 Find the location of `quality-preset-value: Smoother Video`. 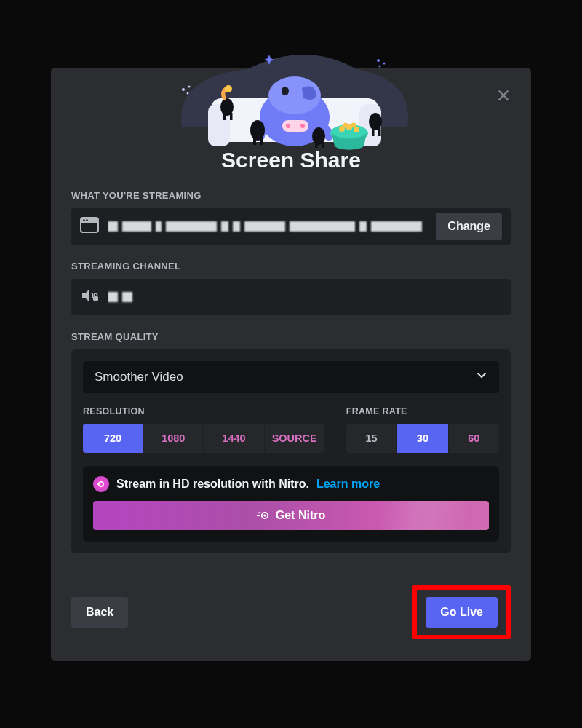

quality-preset-value: Smoother Video is located at coordinates (139, 377).